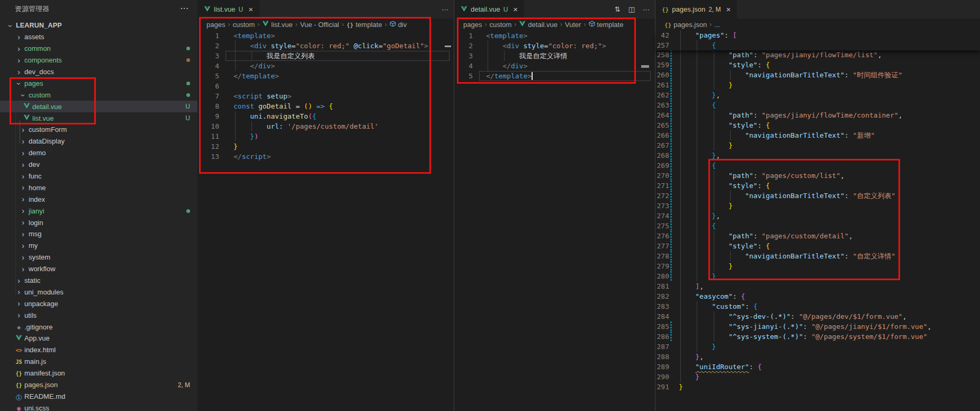 This screenshot has width=980, height=411. What do you see at coordinates (445, 10) in the screenshot?
I see `more-actions-icon: ···` at bounding box center [445, 10].